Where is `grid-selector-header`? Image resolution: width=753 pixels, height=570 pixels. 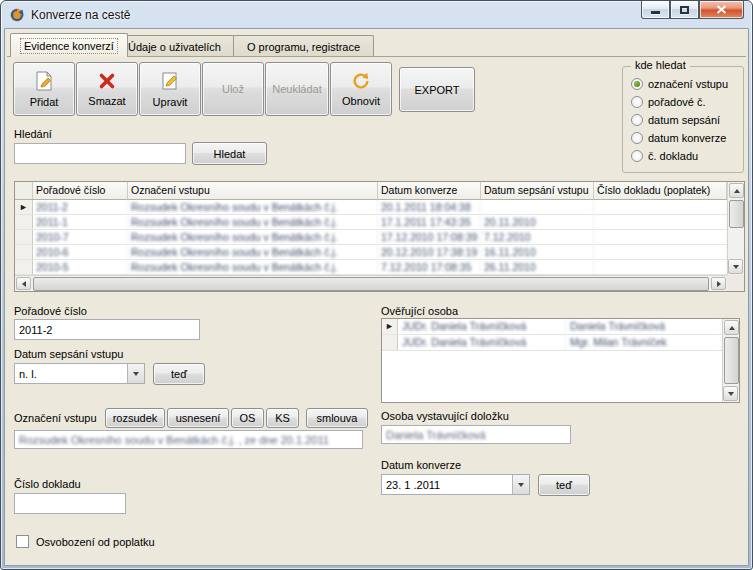
grid-selector-header is located at coordinates (24, 190).